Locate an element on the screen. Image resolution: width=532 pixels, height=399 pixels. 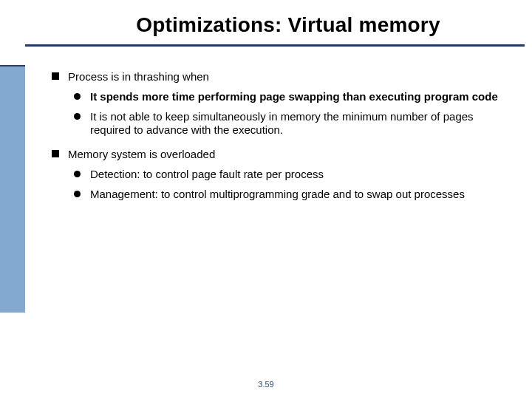
bullet-block: Memory system is overloaded Detection: t… is located at coordinates (277, 174).